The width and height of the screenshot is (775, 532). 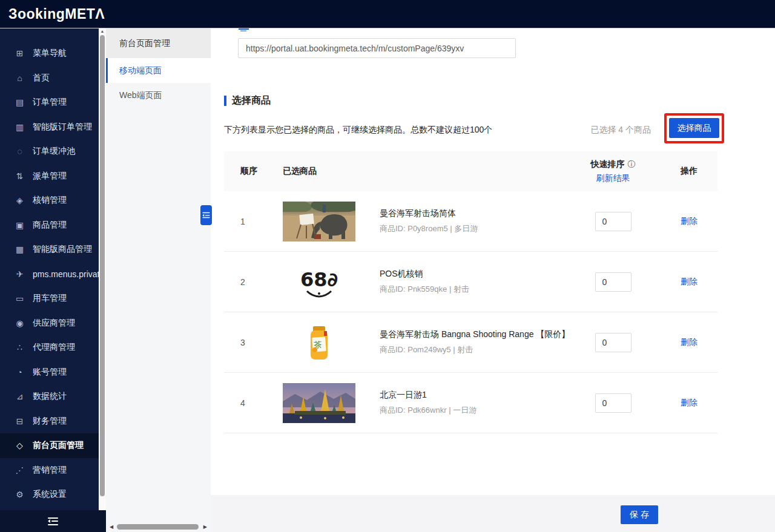 I want to click on secondary-sidebar: 前台页面管理 移动端页面 Web端页面 ◀ ▶, so click(x=159, y=280).